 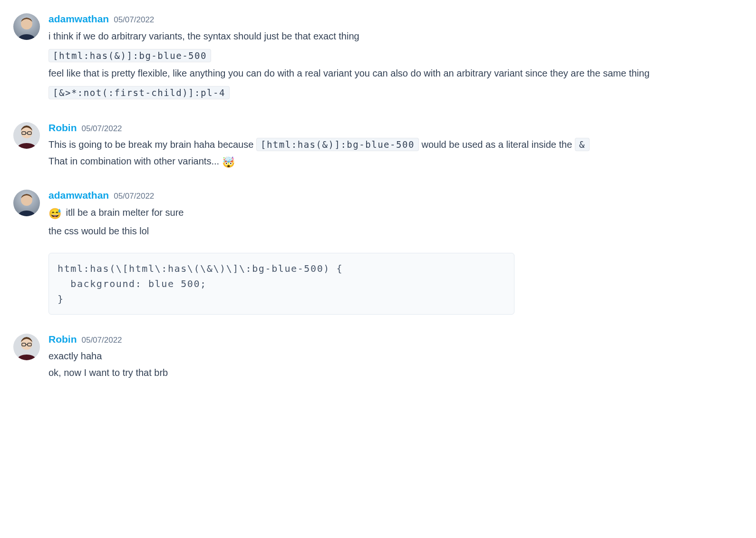 What do you see at coordinates (396, 231) in the screenshot?
I see `message-text: the css would be this lol` at bounding box center [396, 231].